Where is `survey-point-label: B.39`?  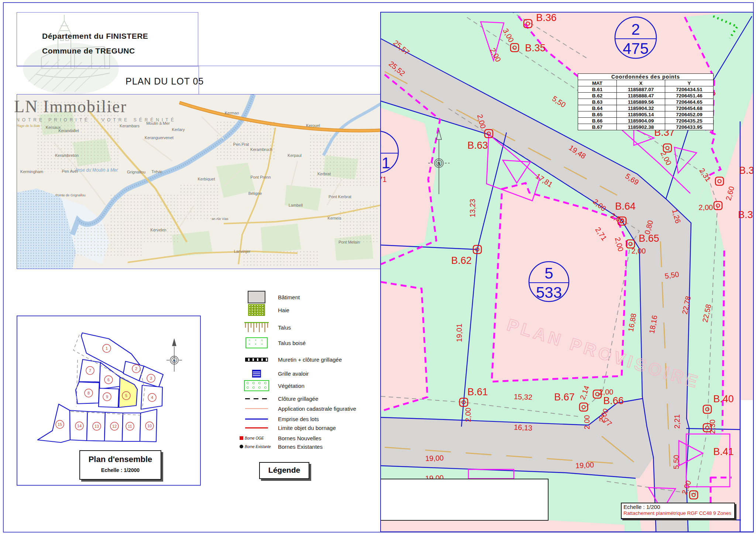 survey-point-label: B.39 is located at coordinates (746, 215).